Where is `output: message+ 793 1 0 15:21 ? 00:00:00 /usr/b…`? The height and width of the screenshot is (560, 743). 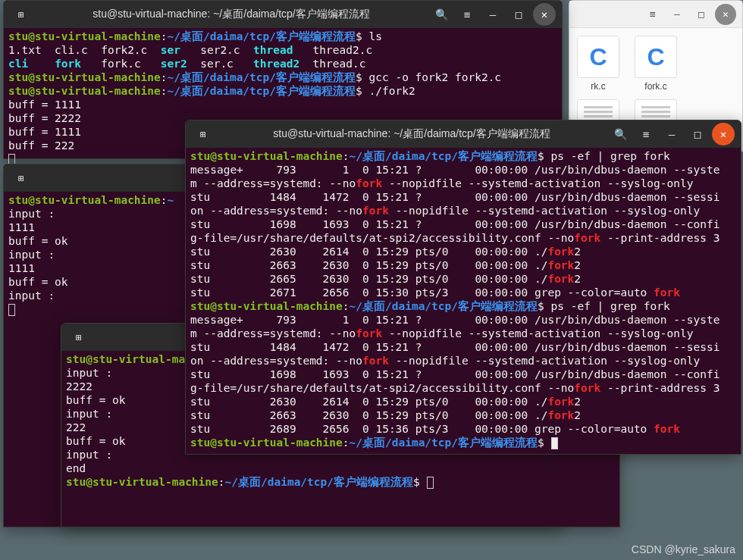 output: message+ 793 1 0 15:21 ? 00:00:00 /usr/b… is located at coordinates (455, 170).